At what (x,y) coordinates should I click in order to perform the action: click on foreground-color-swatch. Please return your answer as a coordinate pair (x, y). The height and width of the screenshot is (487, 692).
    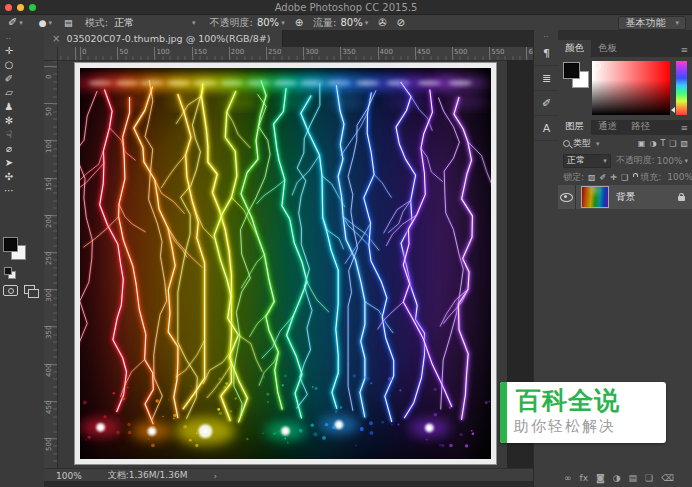
    Looking at the image, I should click on (10, 244).